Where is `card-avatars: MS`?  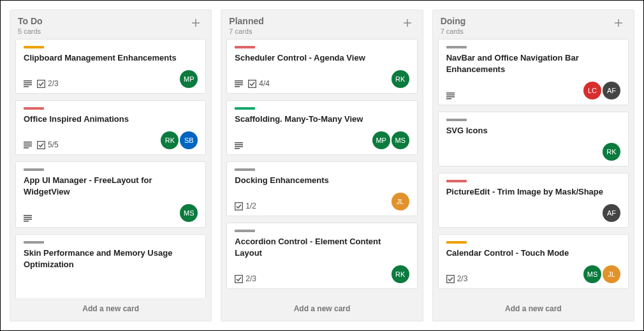 card-avatars: MS is located at coordinates (188, 213).